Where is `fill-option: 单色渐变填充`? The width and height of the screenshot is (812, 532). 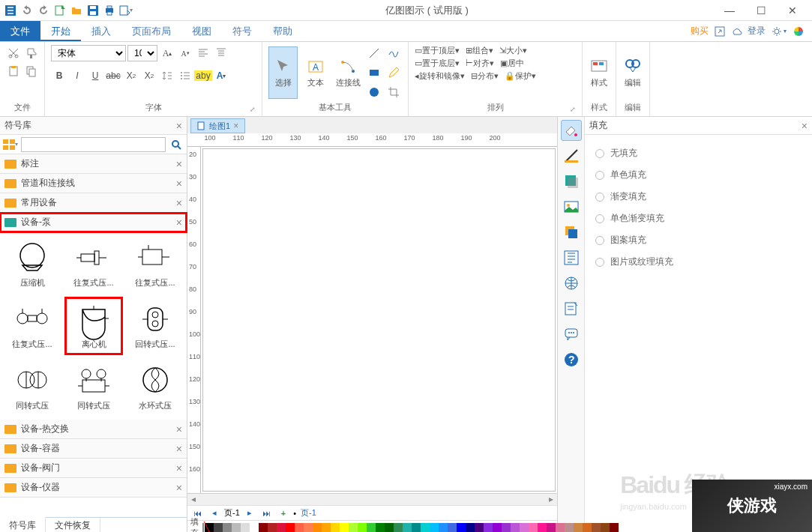
fill-option: 单色渐变填充 is located at coordinates (699, 219).